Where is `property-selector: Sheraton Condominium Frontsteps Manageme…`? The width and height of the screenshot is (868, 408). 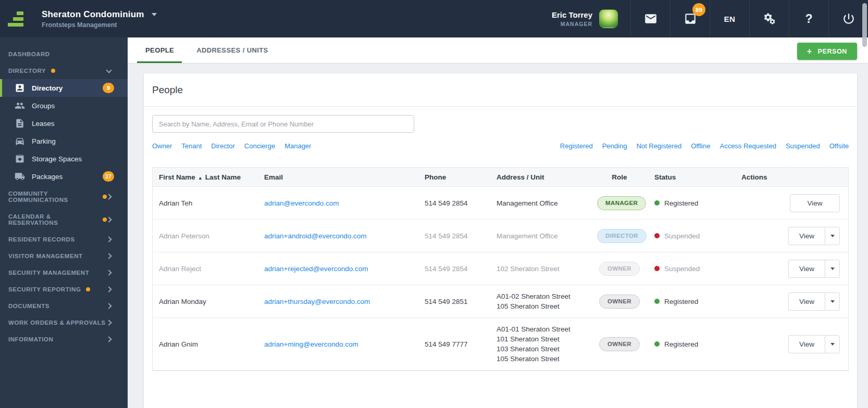
property-selector: Sheraton Condominium Frontsteps Manageme… is located at coordinates (78, 19).